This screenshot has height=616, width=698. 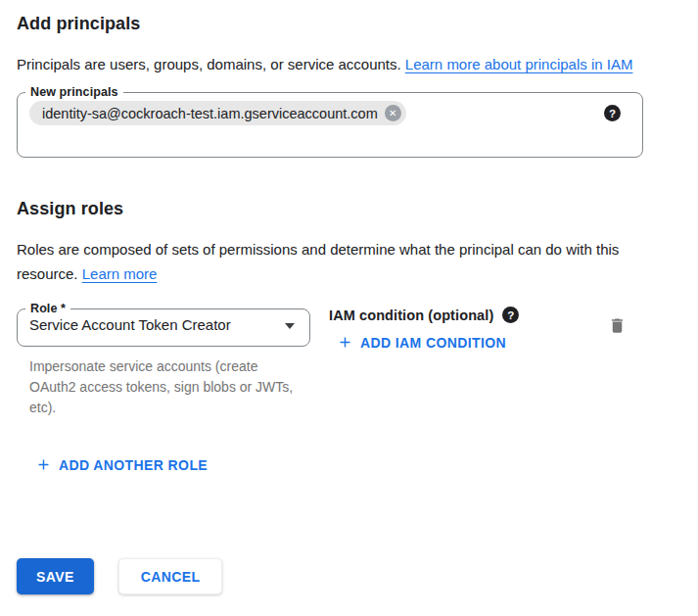 What do you see at coordinates (133, 465) in the screenshot?
I see `add-another-role-label: ADD ANOTHER ROLE` at bounding box center [133, 465].